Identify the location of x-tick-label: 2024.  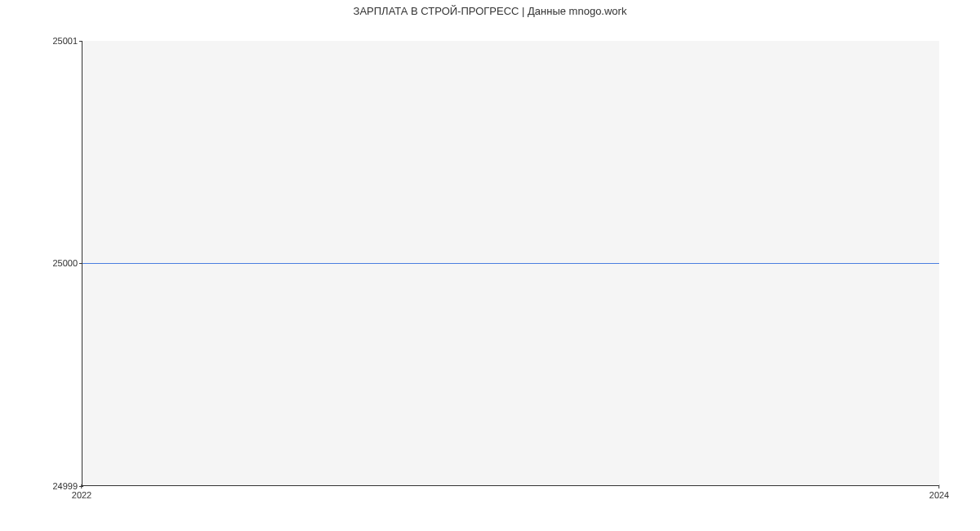
(939, 495).